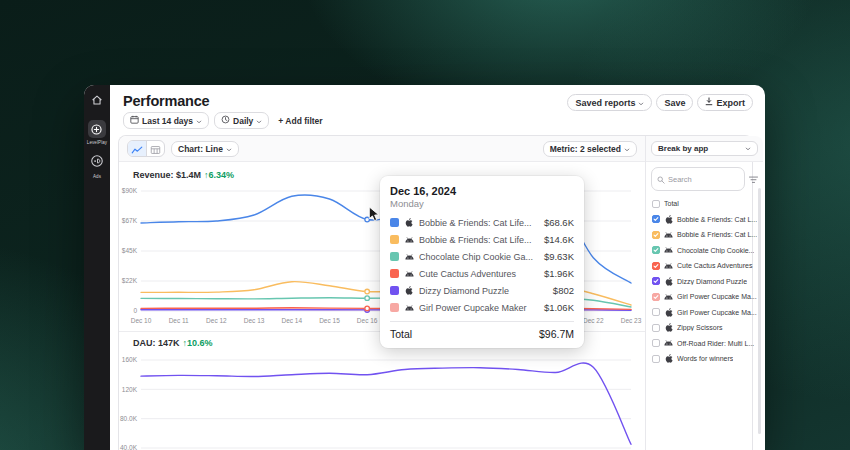 This screenshot has height=450, width=850. What do you see at coordinates (216, 320) in the screenshot?
I see `svg-text: Dec 12` at bounding box center [216, 320].